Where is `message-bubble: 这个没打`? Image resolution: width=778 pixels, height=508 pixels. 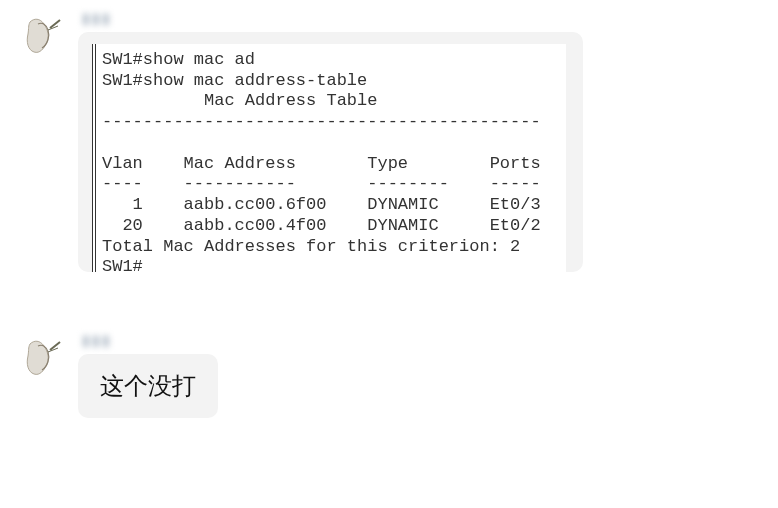
message-bubble: 这个没打 is located at coordinates (148, 386).